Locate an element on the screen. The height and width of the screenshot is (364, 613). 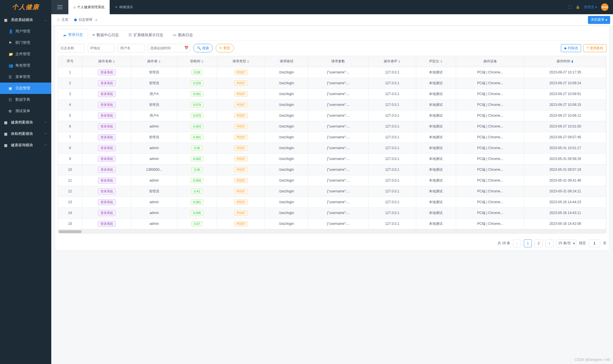
sidebar-item-label: 菜单管理 is located at coordinates (23, 77).